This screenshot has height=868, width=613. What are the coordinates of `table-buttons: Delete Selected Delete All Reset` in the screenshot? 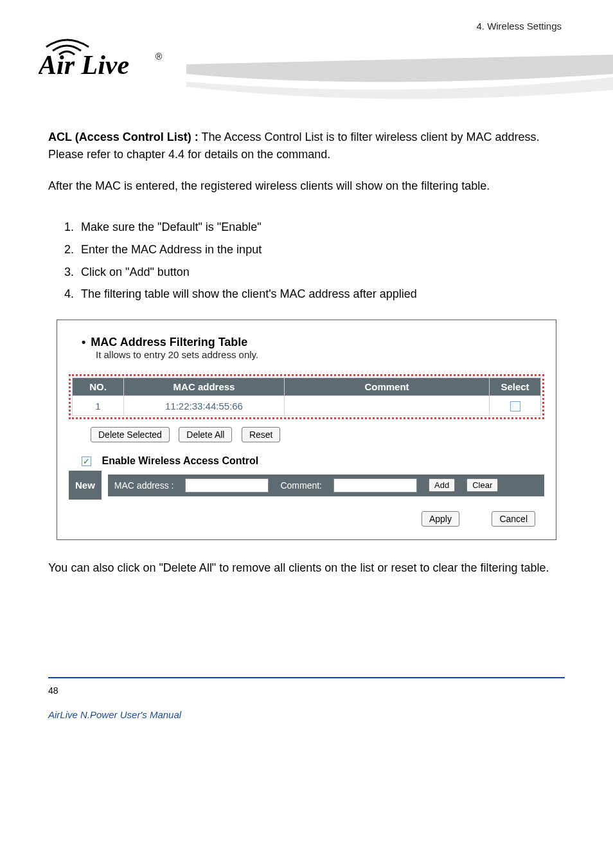 It's located at (317, 435).